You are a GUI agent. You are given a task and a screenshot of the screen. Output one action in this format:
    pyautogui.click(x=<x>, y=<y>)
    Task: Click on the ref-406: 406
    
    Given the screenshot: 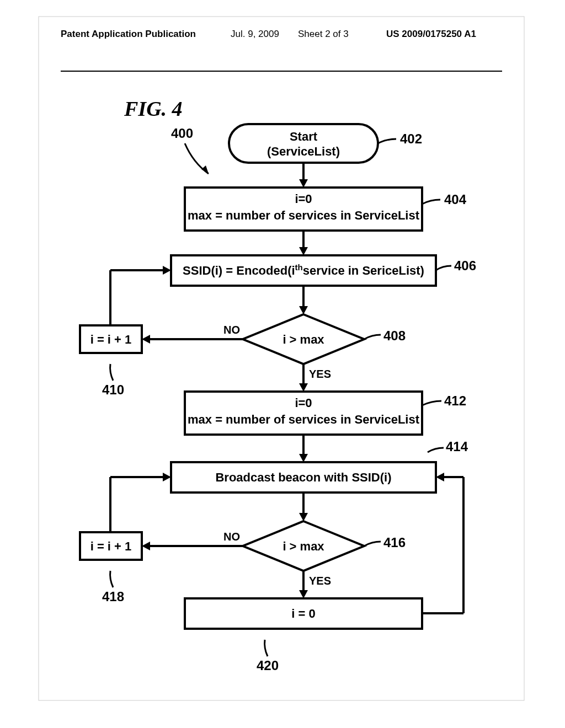 What is the action you would take?
    pyautogui.click(x=465, y=266)
    